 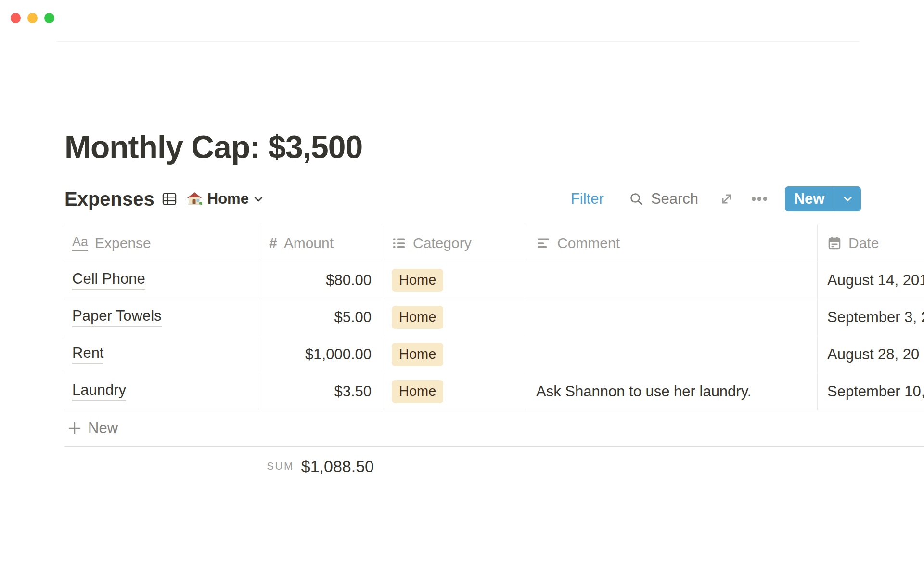 What do you see at coordinates (463, 199) in the screenshot?
I see `collection-header: Expenses` at bounding box center [463, 199].